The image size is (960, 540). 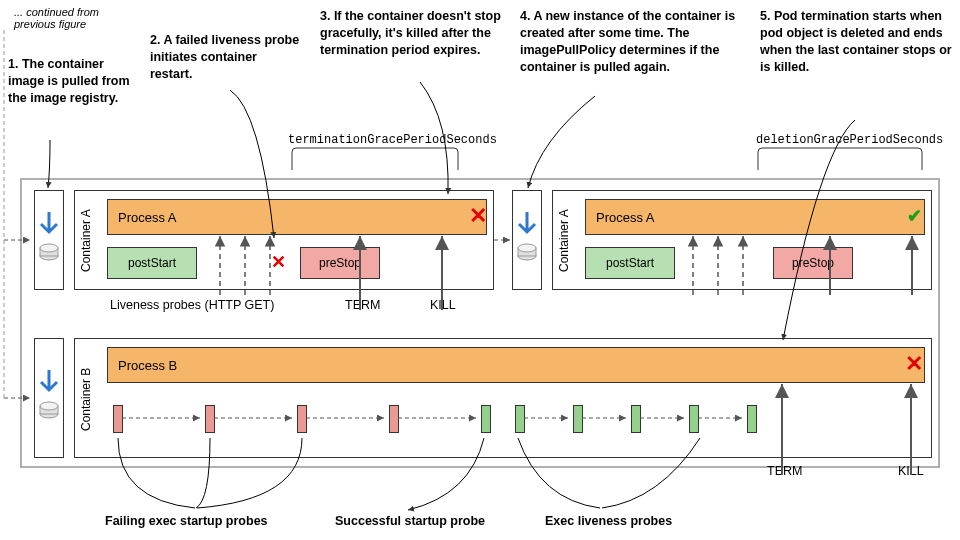 I want to click on termination-grace-label: terminationGracePeriodSeconds, so click(x=392, y=140).